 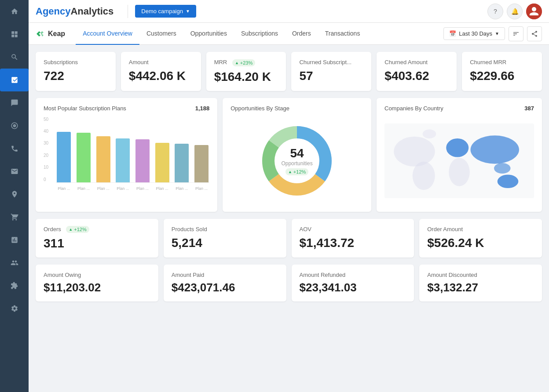 I want to click on metric-label: Subscriptions, so click(x=76, y=62).